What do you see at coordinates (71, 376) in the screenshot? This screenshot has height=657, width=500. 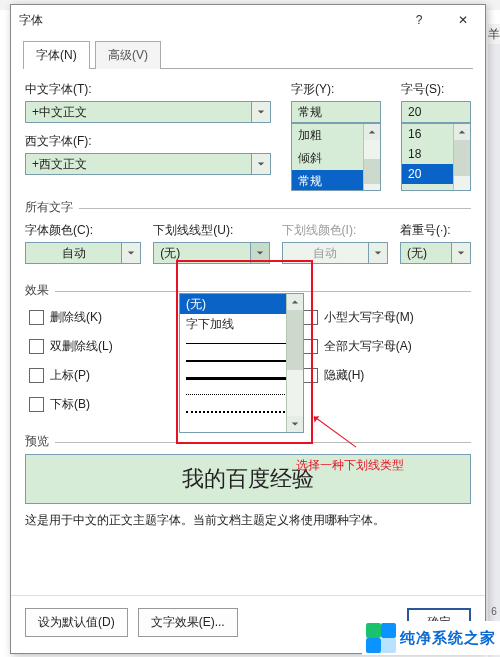 I see `checkbox-row: 上标(P)` at bounding box center [71, 376].